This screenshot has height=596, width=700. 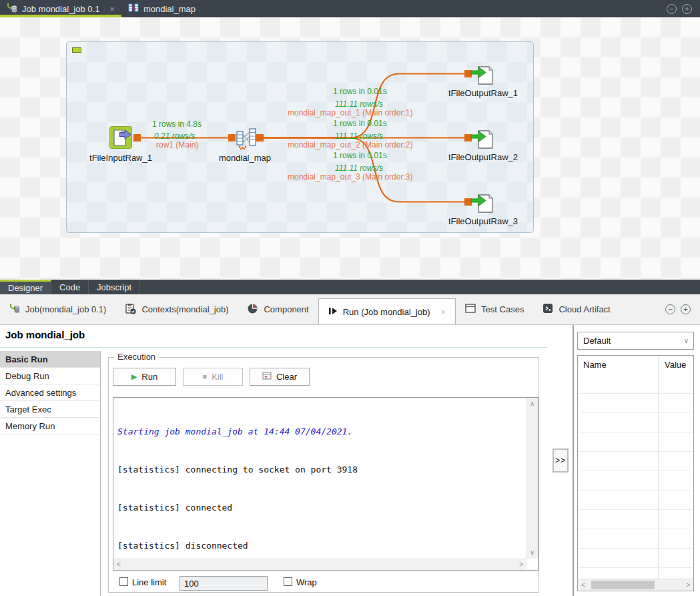 I want to click on tab-job-view: Job(mondial_job 0.1), so click(x=57, y=310).